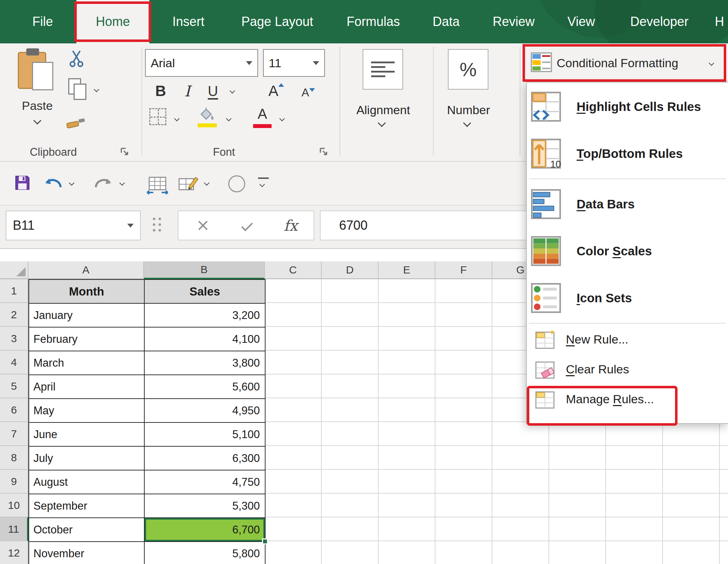 Image resolution: width=728 pixels, height=564 pixels. What do you see at coordinates (157, 184) in the screenshot?
I see `table-tool-button` at bounding box center [157, 184].